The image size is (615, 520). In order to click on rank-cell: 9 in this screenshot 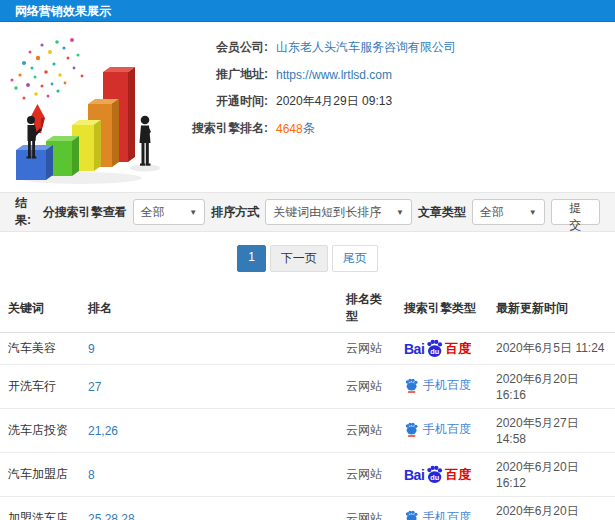, I will do `click(209, 349)`.